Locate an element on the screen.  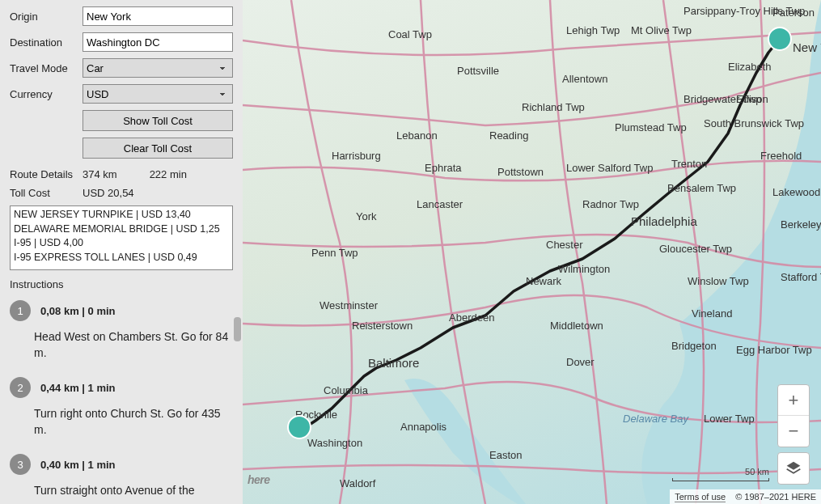
instruction-step: 3 0,40 km | 1 min Turn straight onto Ave… is located at coordinates (121, 476).